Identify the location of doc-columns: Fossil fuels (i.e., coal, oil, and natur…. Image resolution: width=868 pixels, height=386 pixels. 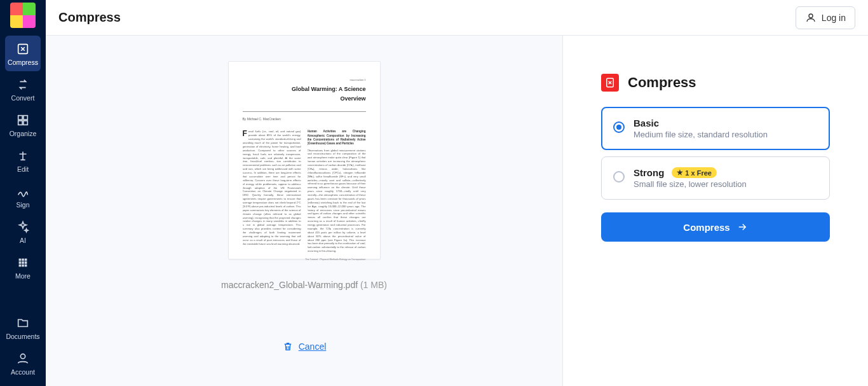
(304, 191).